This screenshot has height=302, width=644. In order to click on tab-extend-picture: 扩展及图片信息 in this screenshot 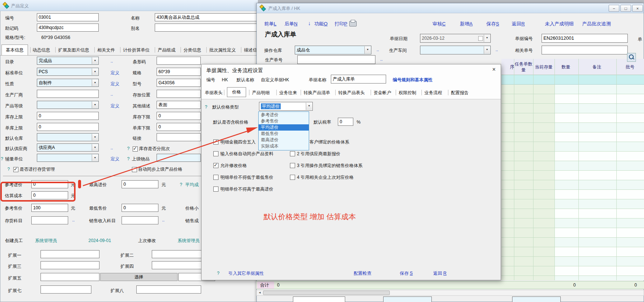, I will do `click(74, 50)`.